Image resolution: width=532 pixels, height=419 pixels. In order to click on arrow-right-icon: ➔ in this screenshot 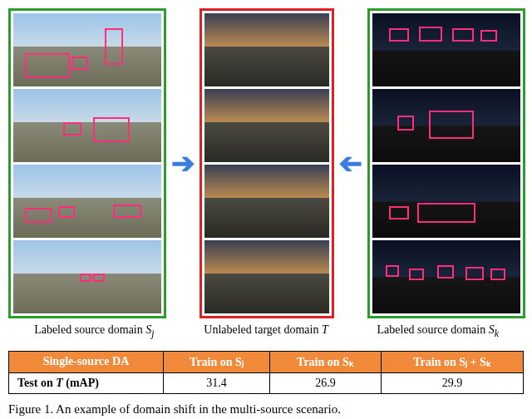, I will do `click(183, 164)`.